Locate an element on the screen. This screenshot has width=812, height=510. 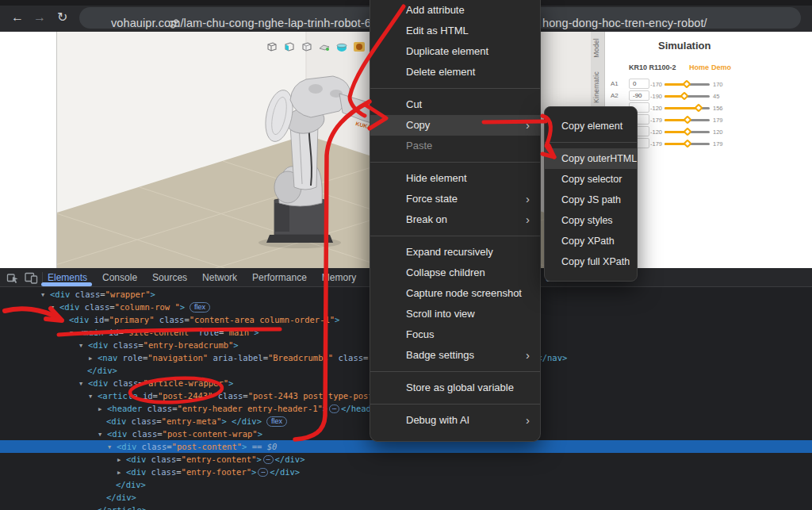
axis-max-label: 179 is located at coordinates (718, 144).